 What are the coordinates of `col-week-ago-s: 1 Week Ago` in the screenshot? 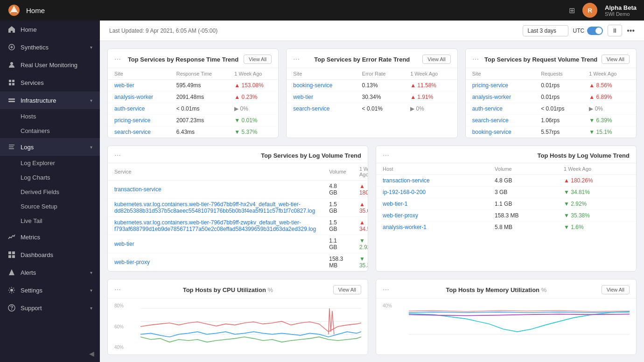 It's located at (360, 172).